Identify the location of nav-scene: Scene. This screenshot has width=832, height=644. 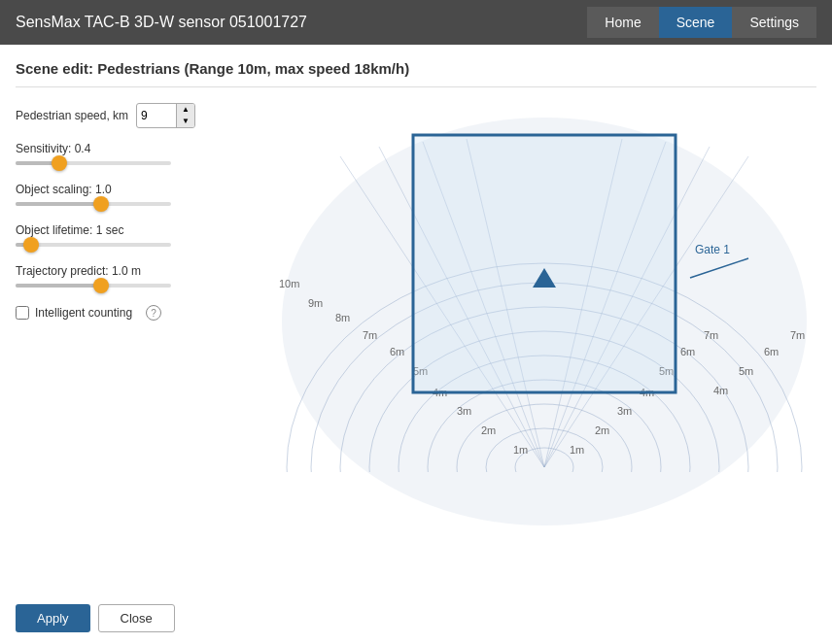
(696, 22).